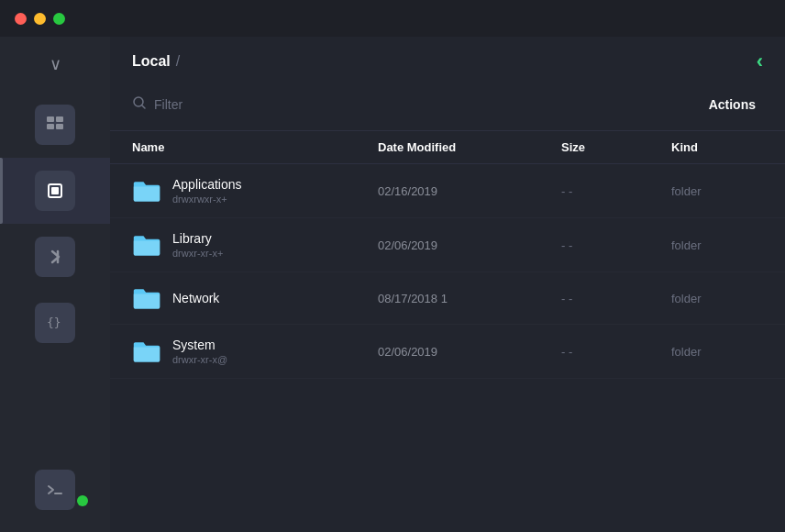 This screenshot has width=785, height=532. I want to click on grid-icon, so click(55, 125).